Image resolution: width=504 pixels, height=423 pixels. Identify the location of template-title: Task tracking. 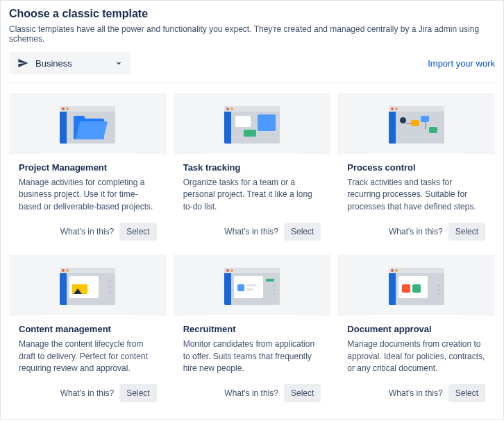
(253, 168).